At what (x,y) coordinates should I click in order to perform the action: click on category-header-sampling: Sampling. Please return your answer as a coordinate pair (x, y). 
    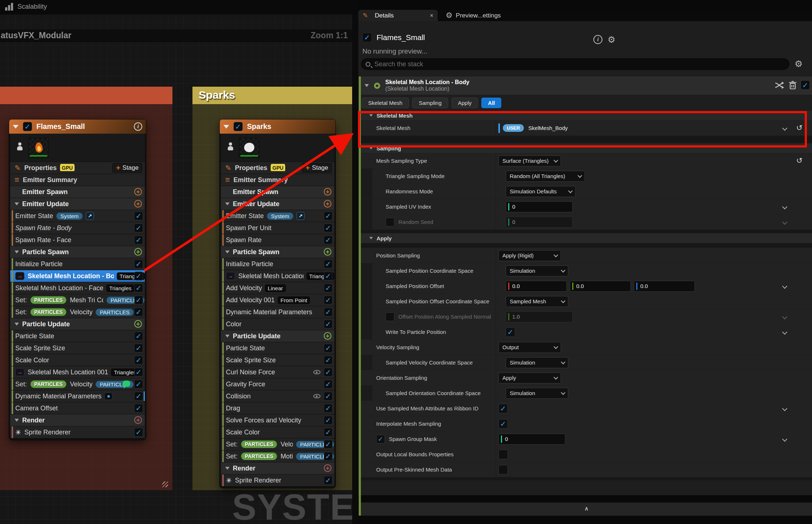
    Looking at the image, I should click on (586, 148).